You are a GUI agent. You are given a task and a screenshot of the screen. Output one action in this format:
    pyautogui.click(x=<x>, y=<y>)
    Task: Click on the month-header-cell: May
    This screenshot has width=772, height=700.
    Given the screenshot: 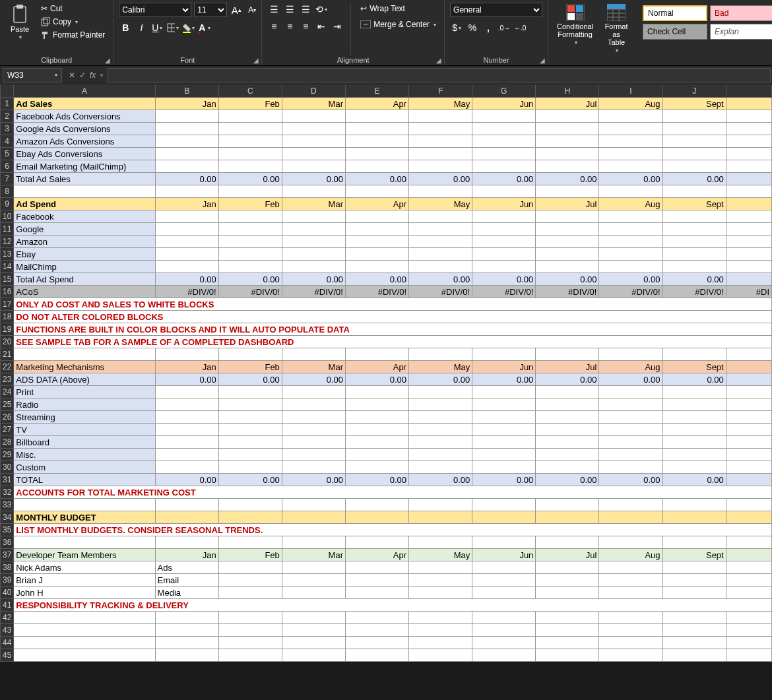 What is the action you would take?
    pyautogui.click(x=441, y=556)
    